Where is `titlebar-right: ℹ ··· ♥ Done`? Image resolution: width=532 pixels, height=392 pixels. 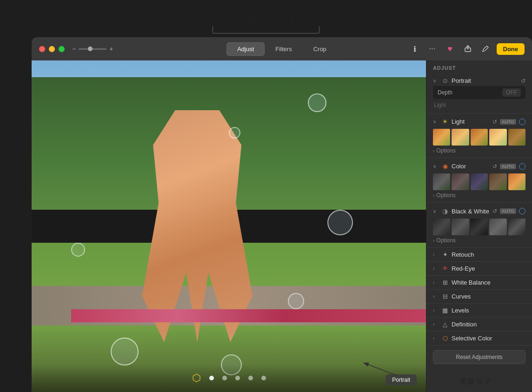 titlebar-right: ℹ ··· ♥ Done is located at coordinates (467, 49).